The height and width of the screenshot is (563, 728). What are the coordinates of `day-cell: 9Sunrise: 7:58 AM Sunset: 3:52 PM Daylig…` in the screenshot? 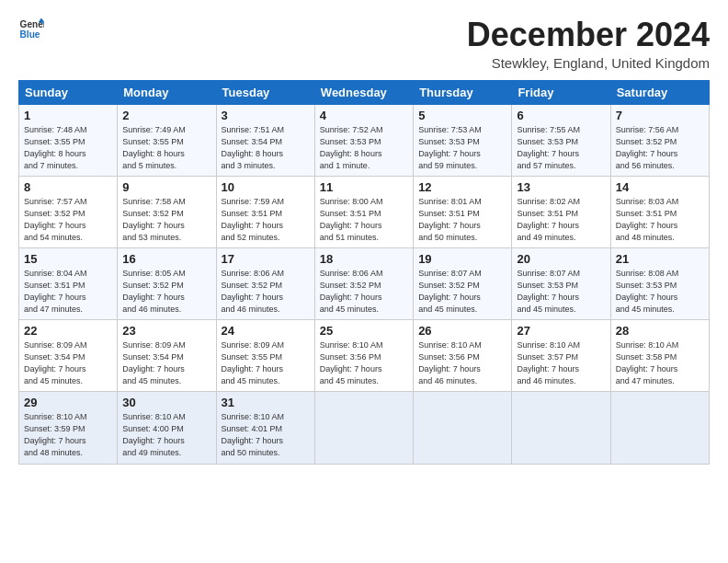 It's located at (167, 212).